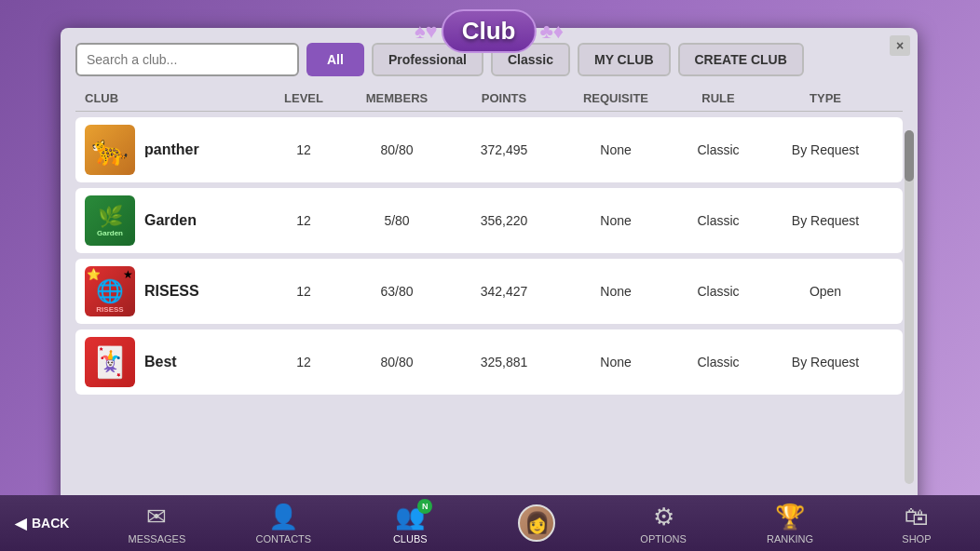 Image resolution: width=980 pixels, height=551 pixels. I want to click on col-rule: RULE, so click(718, 99).